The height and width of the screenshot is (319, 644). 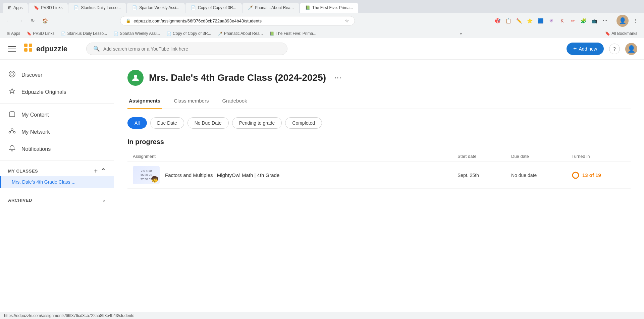 I want to click on turned-in-value: 13 of 19, so click(x=598, y=175).